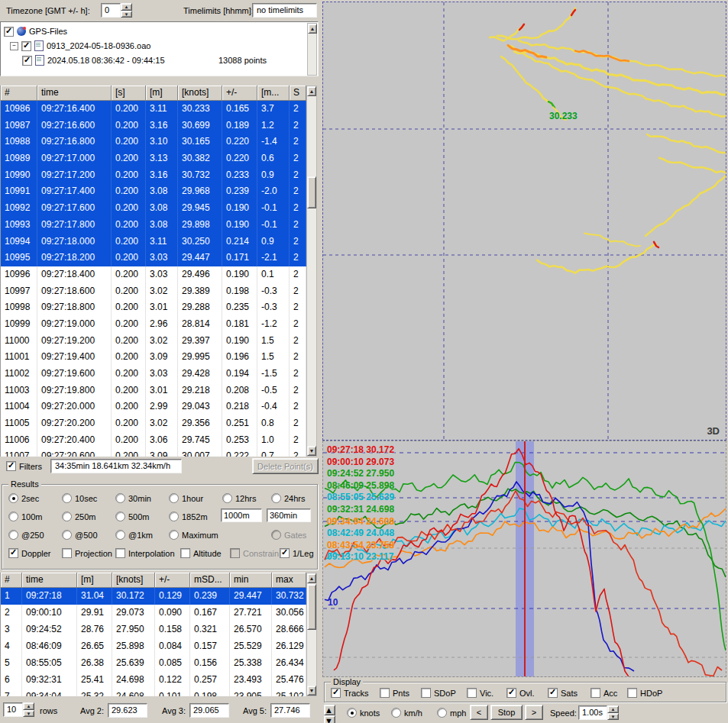 The image size is (728, 723). What do you see at coordinates (154, 192) in the screenshot?
I see `table-row: 1099109:27:17.4000.2003.0829.9680.239-2.…` at bounding box center [154, 192].